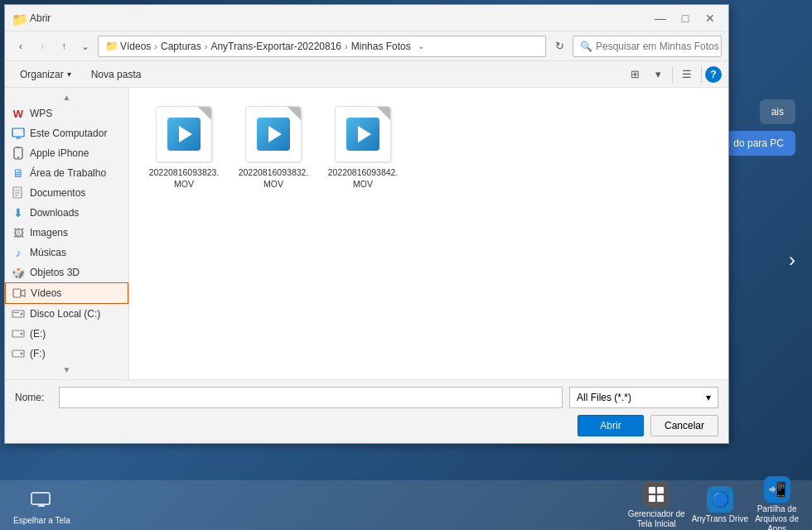  I want to click on sidebar-item-drive-f: (F:), so click(66, 354).